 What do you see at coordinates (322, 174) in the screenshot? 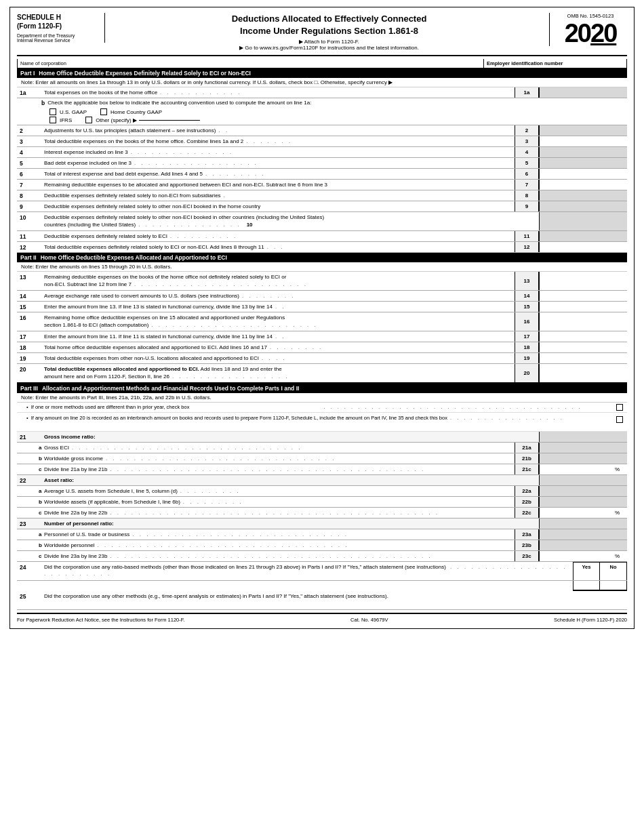
I see `line-6: 6 Total of interest expense and bad debt…` at bounding box center [322, 174].